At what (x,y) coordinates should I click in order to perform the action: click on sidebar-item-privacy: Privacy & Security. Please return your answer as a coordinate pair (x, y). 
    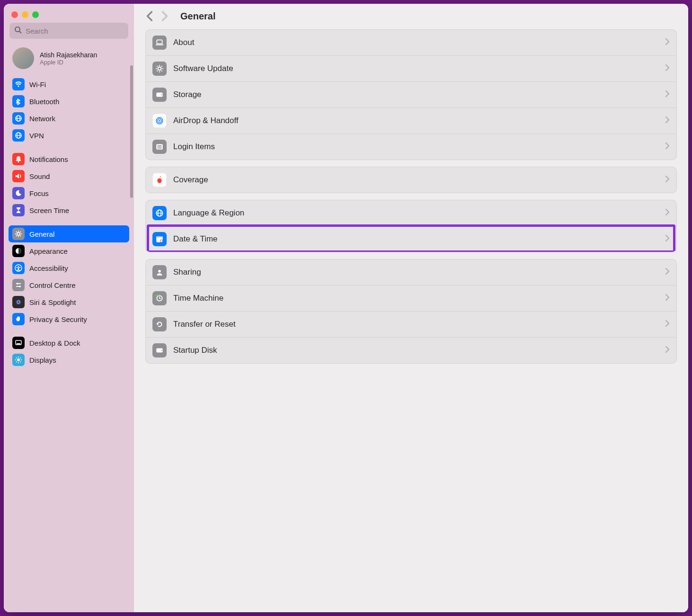
    Looking at the image, I should click on (69, 319).